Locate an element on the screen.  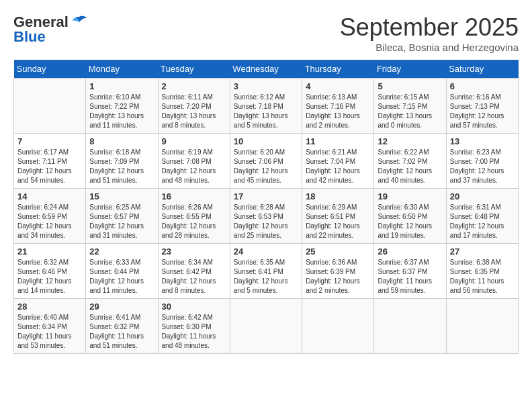
calendar-cell: 12Sunrise: 6:22 AM Sunset: 7:02 PM Dayli… is located at coordinates (410, 161).